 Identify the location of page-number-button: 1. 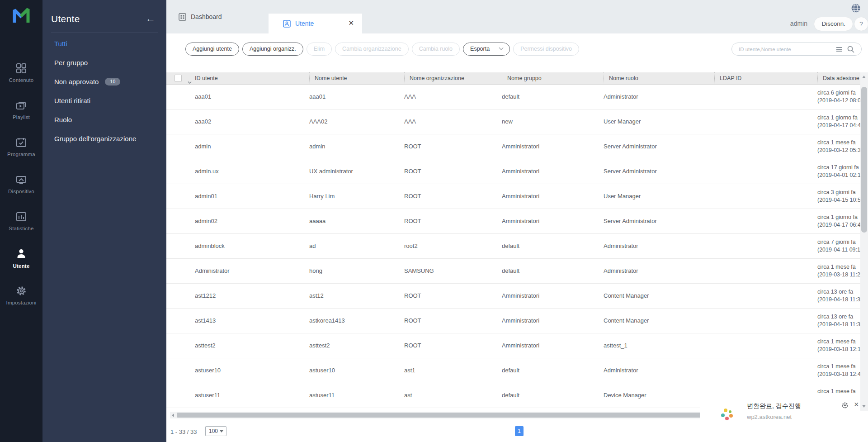
(519, 431).